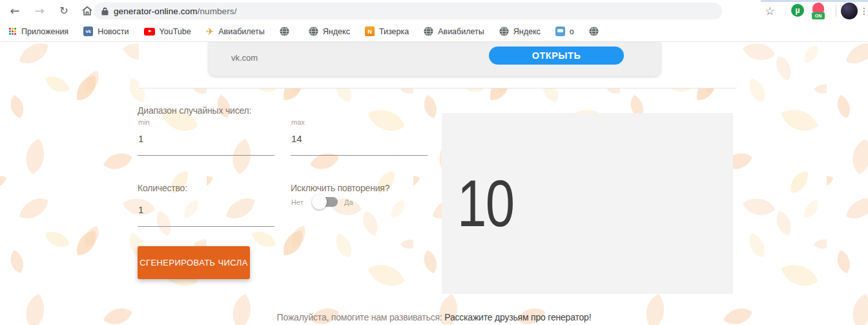 The image size is (868, 325). I want to click on ad-card: vk.com ОТКРЫТЬ, so click(435, 59).